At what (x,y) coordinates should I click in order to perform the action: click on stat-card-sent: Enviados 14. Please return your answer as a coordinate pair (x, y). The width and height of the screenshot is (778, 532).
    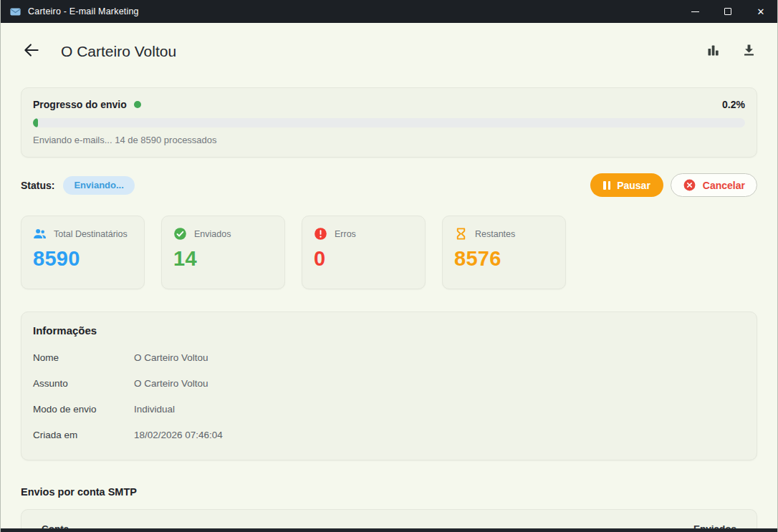
    Looking at the image, I should click on (224, 252).